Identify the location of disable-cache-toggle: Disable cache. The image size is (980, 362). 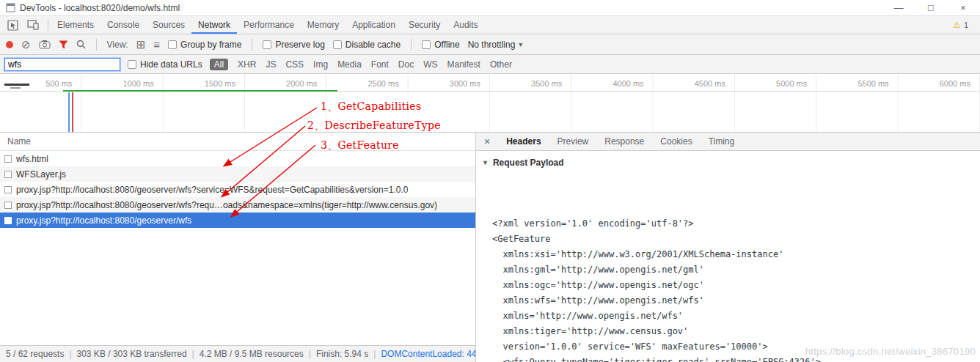
(367, 45).